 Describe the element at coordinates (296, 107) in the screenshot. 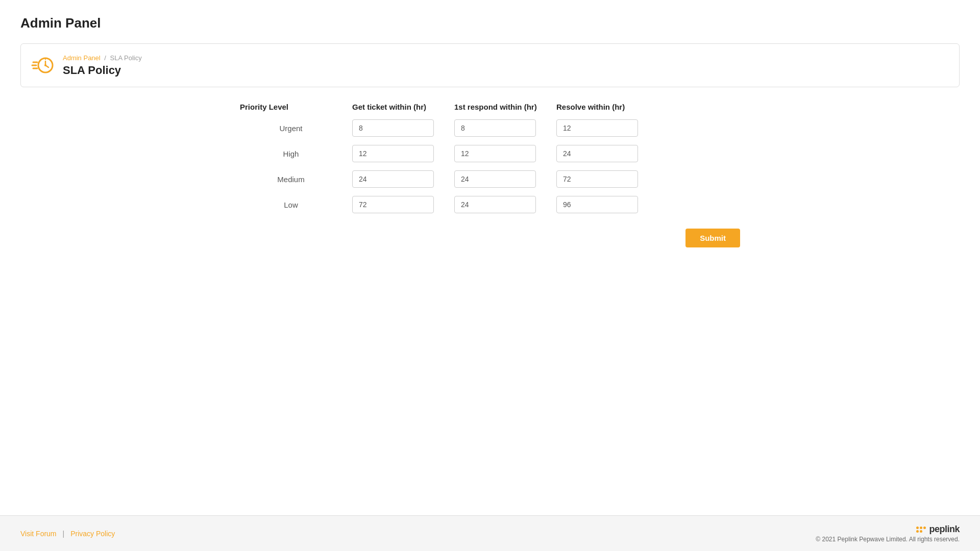

I see `header-priority: Priority Level` at that location.